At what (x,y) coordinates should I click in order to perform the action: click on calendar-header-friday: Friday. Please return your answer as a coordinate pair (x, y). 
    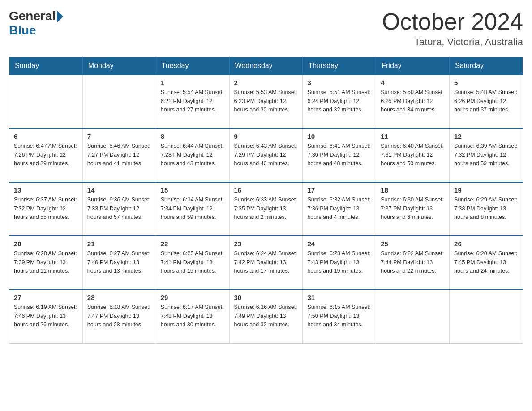
    Looking at the image, I should click on (413, 66).